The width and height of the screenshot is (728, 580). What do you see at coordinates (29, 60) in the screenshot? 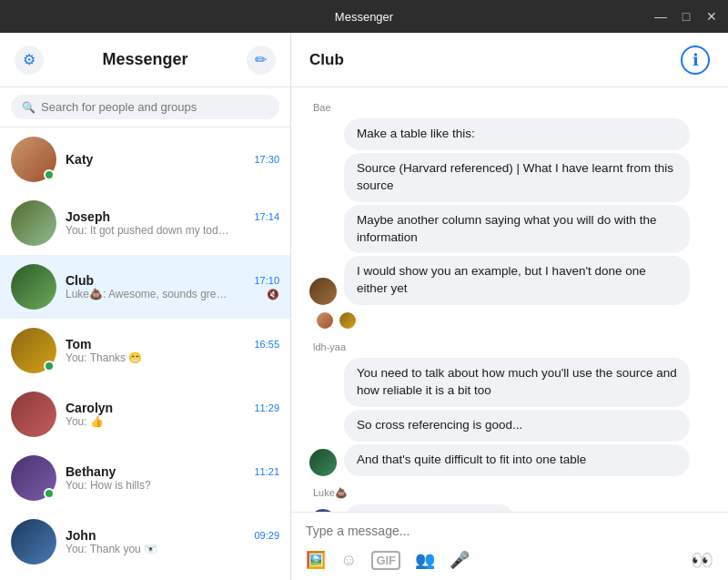
I see `settings-icon: ⚙` at bounding box center [29, 60].